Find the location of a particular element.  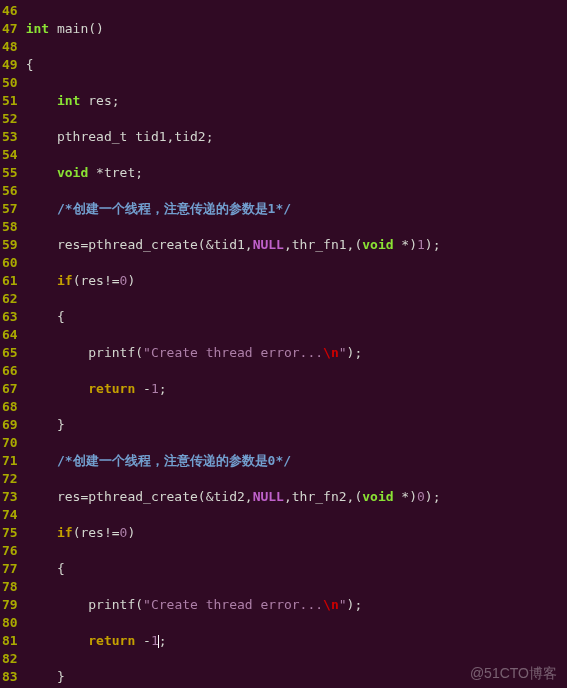

line-number-gutter: 4647484950515253545556575859606162636465… is located at coordinates (11, 344).